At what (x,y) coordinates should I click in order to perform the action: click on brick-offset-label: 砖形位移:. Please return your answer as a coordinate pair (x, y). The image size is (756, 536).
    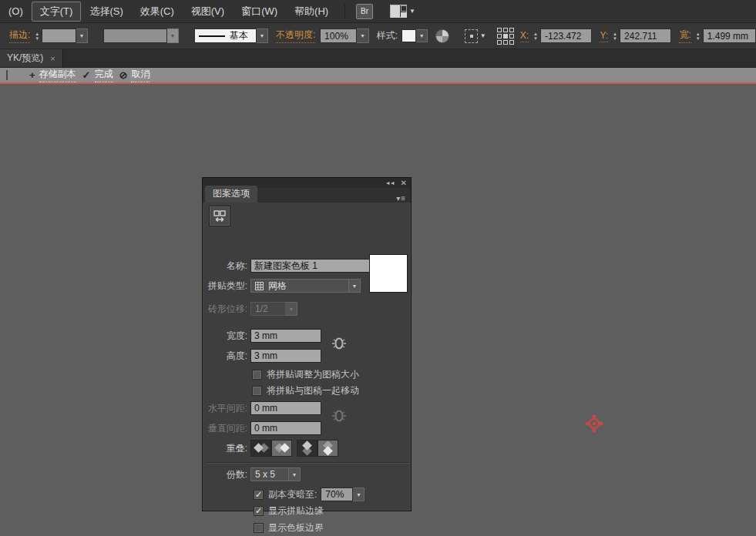
    Looking at the image, I should click on (227, 310).